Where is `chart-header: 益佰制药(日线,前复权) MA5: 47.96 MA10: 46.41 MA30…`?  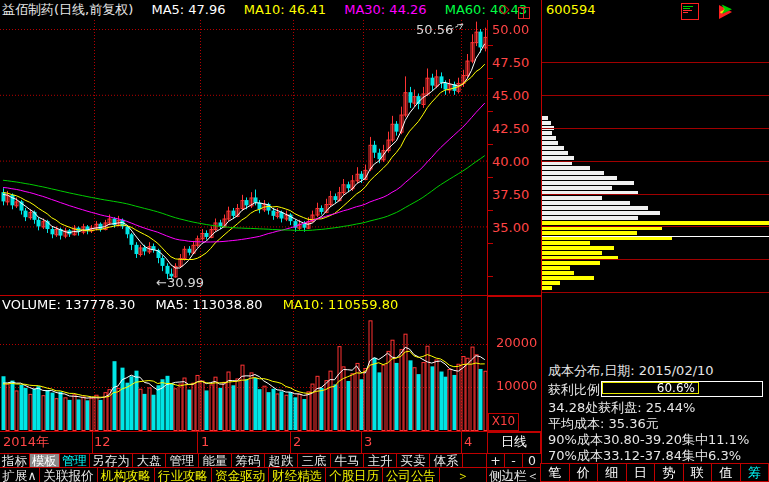 chart-header: 益佰制药(日线,前复权) MA5: 47.96 MA10: 46.41 MA30… is located at coordinates (384, 10).